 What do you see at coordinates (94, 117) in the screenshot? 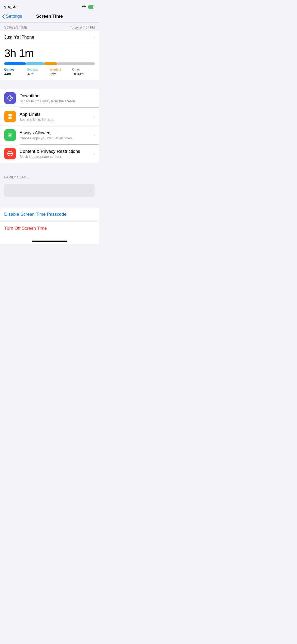
I see `app-limits-chevron-icon: ›` at bounding box center [94, 117].